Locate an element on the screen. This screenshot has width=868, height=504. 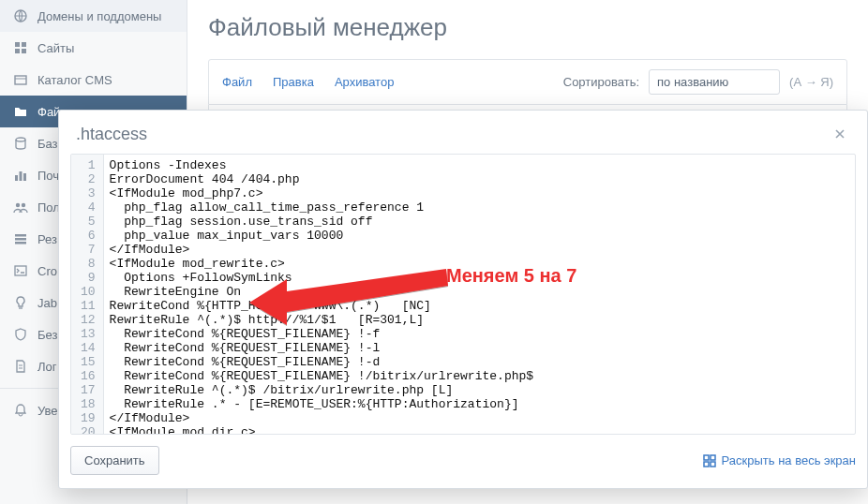
sidebar-item-2: Каталог CMS is located at coordinates (94, 80).